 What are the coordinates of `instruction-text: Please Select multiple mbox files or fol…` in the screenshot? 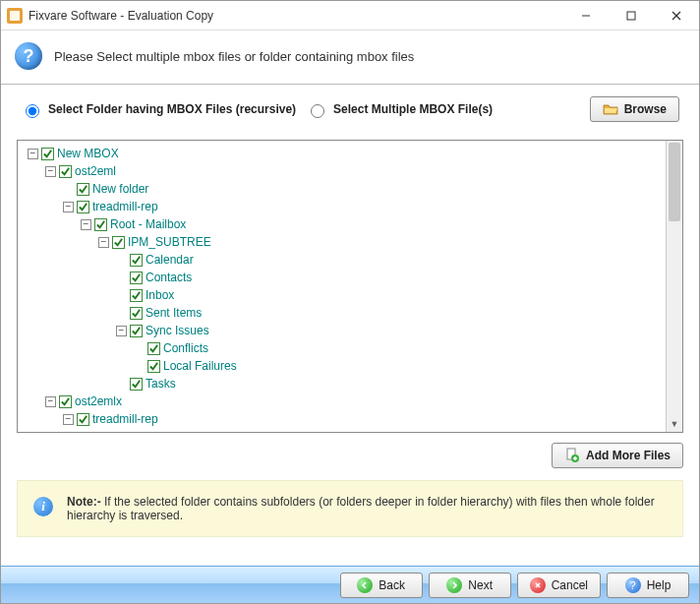 It's located at (234, 57).